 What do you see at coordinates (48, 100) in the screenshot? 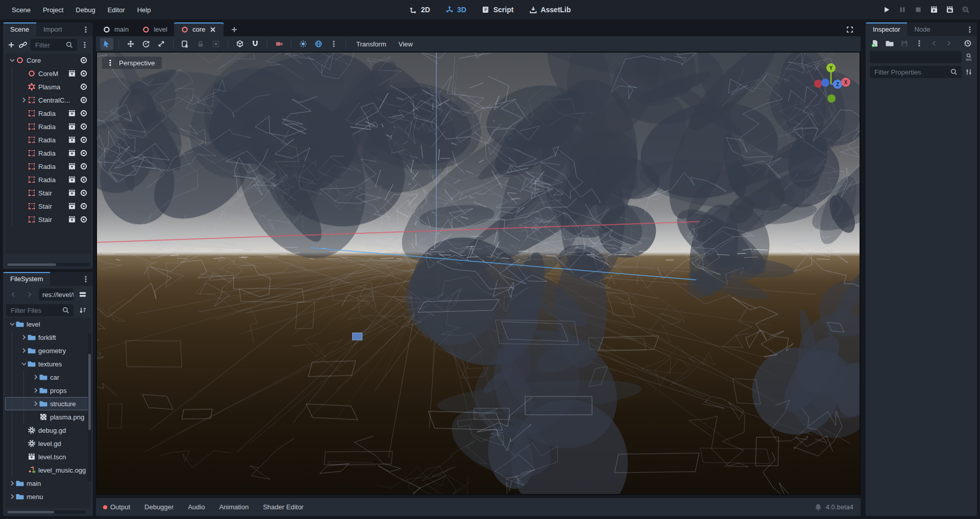
I see `scene-tree-row: CentralC...` at bounding box center [48, 100].